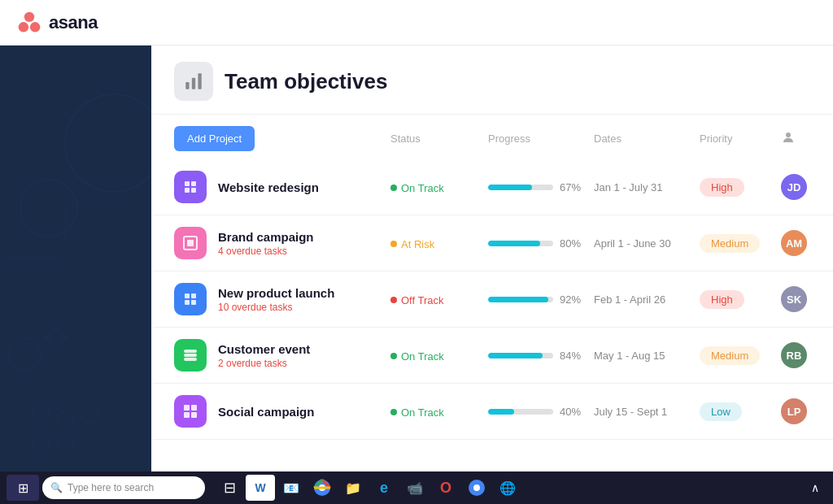  Describe the element at coordinates (304, 251) in the screenshot. I see `project-overdue: 4 overdue tasks` at that location.